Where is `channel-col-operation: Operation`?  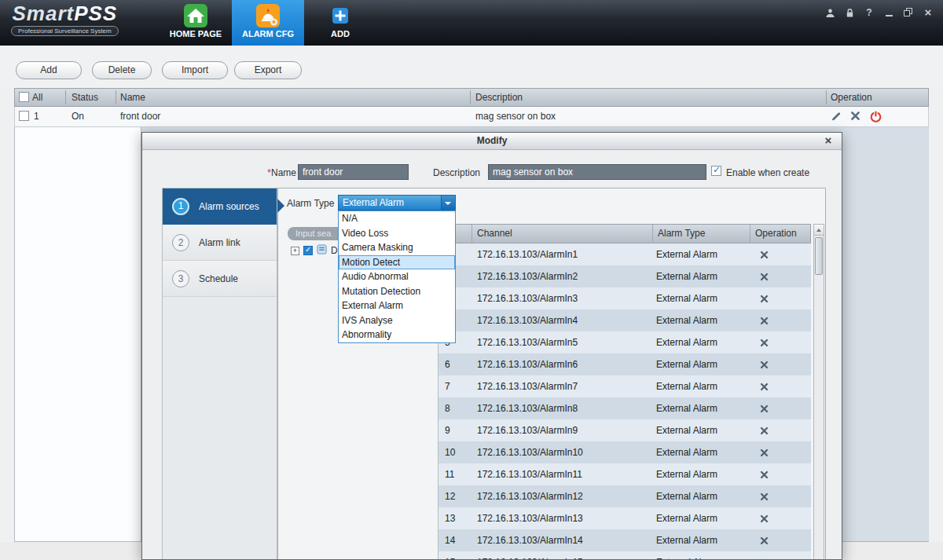
channel-col-operation: Operation is located at coordinates (781, 234).